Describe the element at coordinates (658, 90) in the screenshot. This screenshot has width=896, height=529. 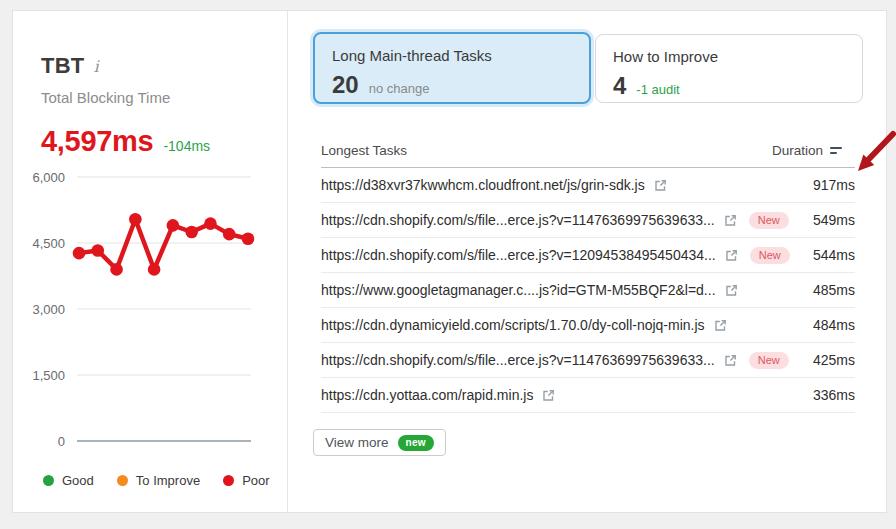
I see `tab-change-note: -1 audit` at that location.